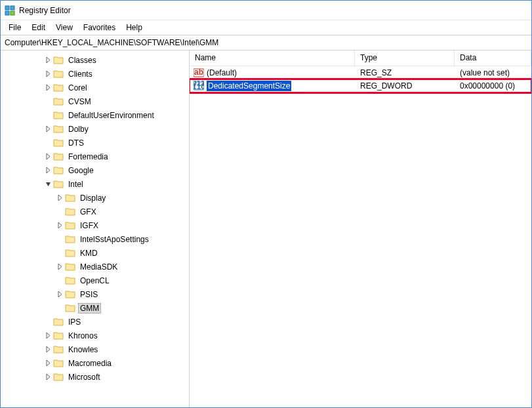 The image size is (532, 408). What do you see at coordinates (361, 86) in the screenshot?
I see `value-row: 011110DedicatedSegmentSizeREG_DWORD0x000…` at bounding box center [361, 86].